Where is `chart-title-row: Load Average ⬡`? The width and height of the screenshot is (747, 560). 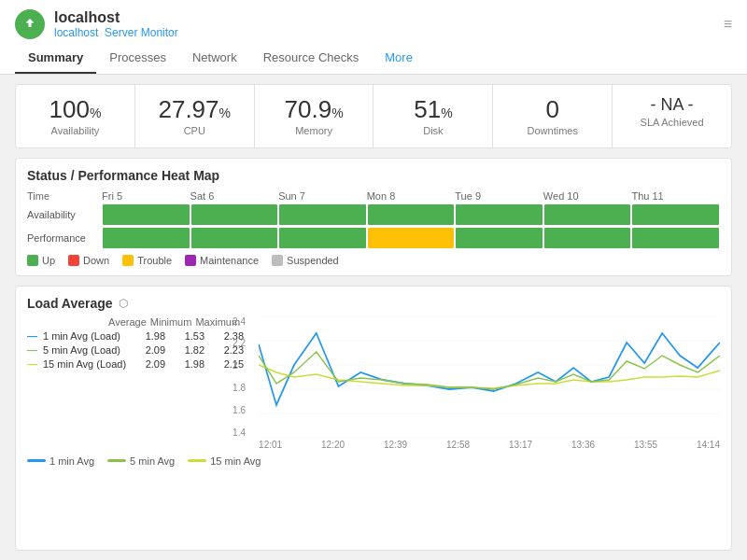 chart-title-row: Load Average ⬡ is located at coordinates (374, 303).